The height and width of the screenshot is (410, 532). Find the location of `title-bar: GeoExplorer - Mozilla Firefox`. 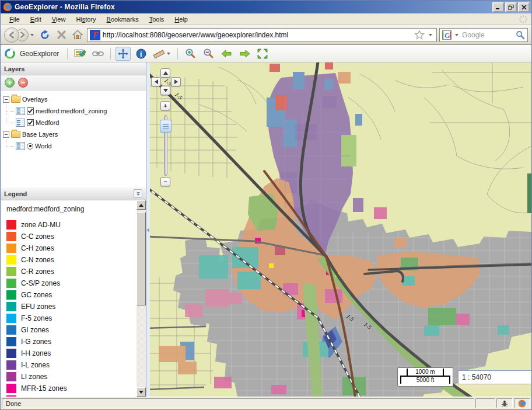

title-bar: GeoExplorer - Mozilla Firefox is located at coordinates (266, 7).